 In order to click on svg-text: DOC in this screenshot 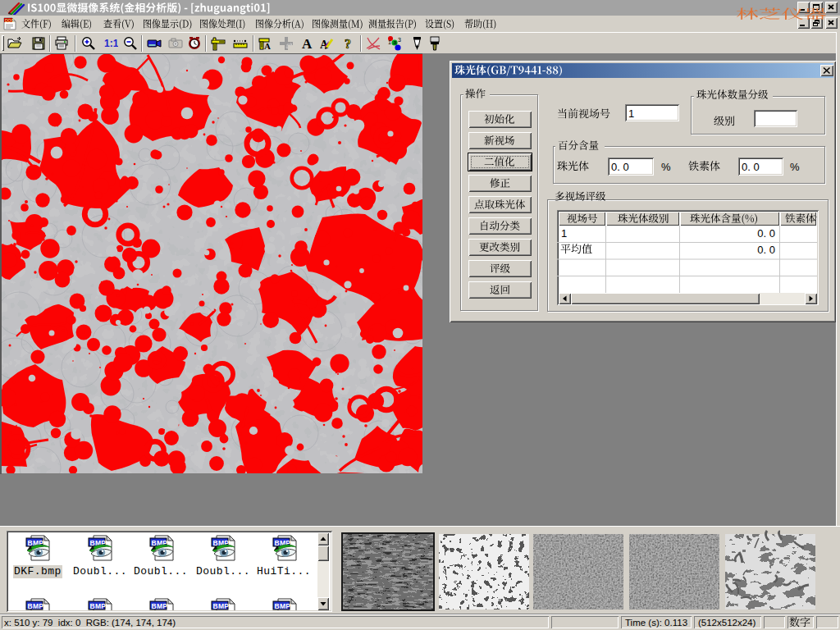, I will do `click(10, 21)`.